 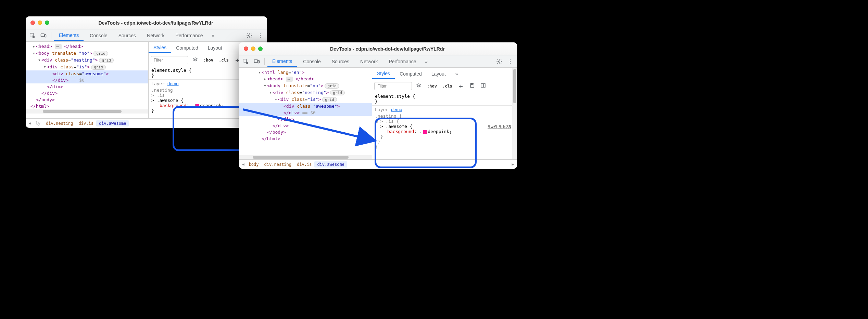 I want to click on breadcrumb-next-icon: ▶, so click(x=513, y=164).